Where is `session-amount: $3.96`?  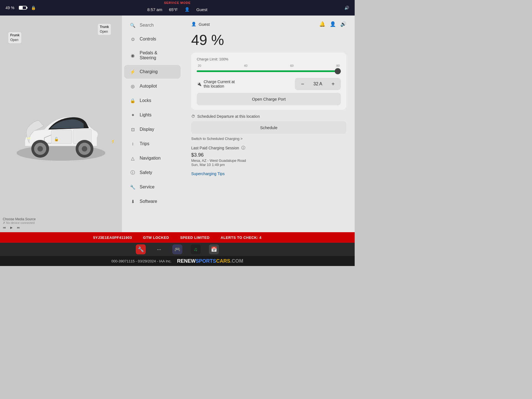 session-amount: $3.96 is located at coordinates (269, 155).